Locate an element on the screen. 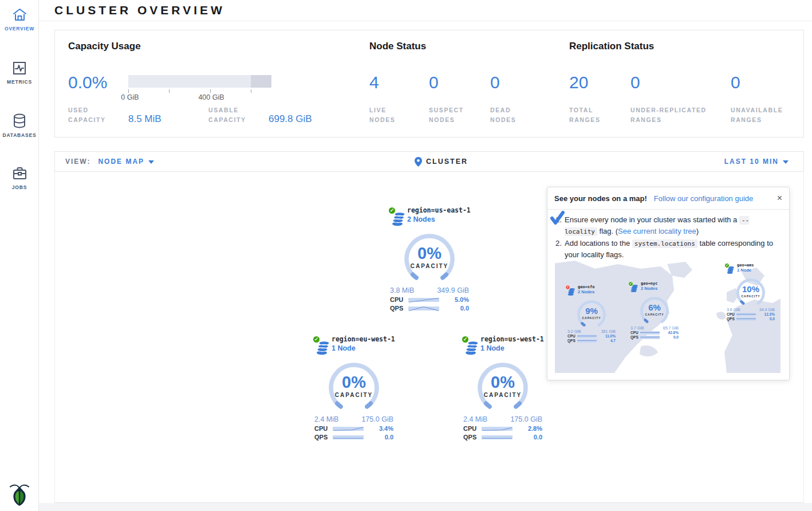 Image resolution: width=812 pixels, height=511 pixels. system-locations-code: system.locations is located at coordinates (665, 244).